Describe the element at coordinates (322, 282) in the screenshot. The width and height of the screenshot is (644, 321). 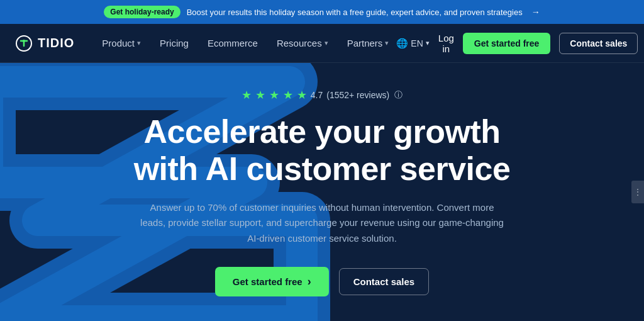
I see `hero-cta-row: Get started free › Contact sales` at that location.